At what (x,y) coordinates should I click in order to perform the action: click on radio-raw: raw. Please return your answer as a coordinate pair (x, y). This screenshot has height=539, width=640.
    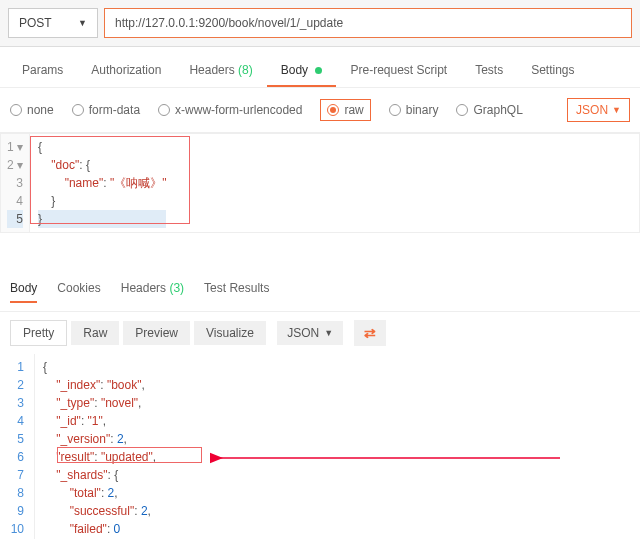
    Looking at the image, I should click on (345, 110).